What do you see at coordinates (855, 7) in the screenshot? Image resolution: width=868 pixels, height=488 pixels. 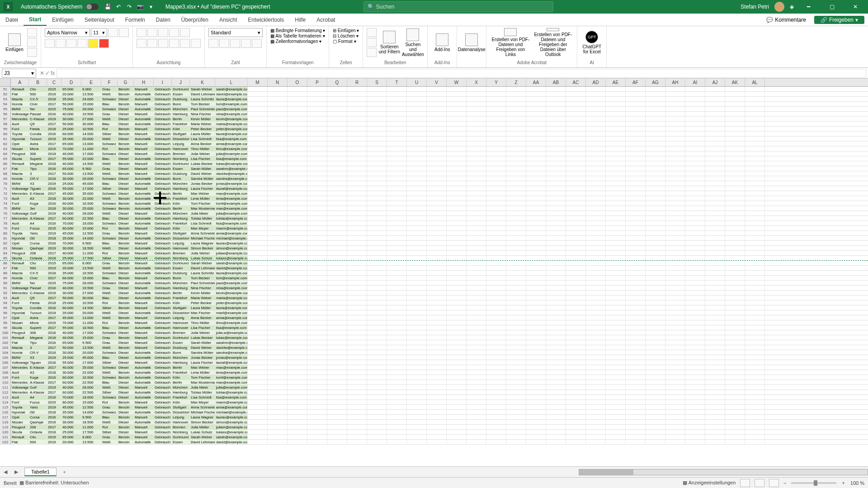 I see `close-button: ✕` at bounding box center [855, 7].